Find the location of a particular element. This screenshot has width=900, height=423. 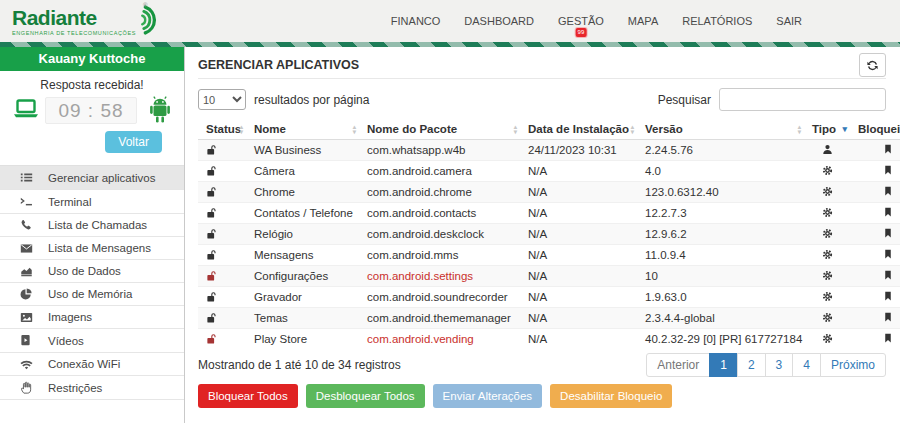

sort-desc-icon: ▾ is located at coordinates (844, 130).